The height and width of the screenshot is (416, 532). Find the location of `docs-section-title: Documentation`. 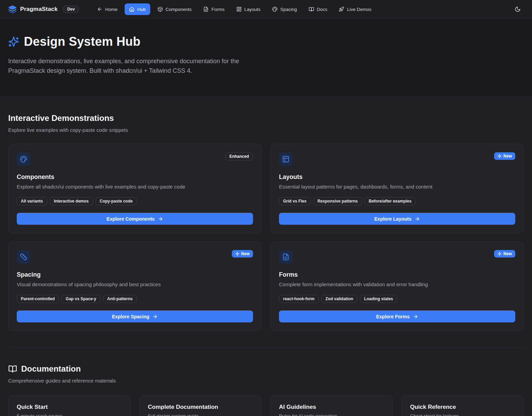

docs-section-title: Documentation is located at coordinates (51, 369).